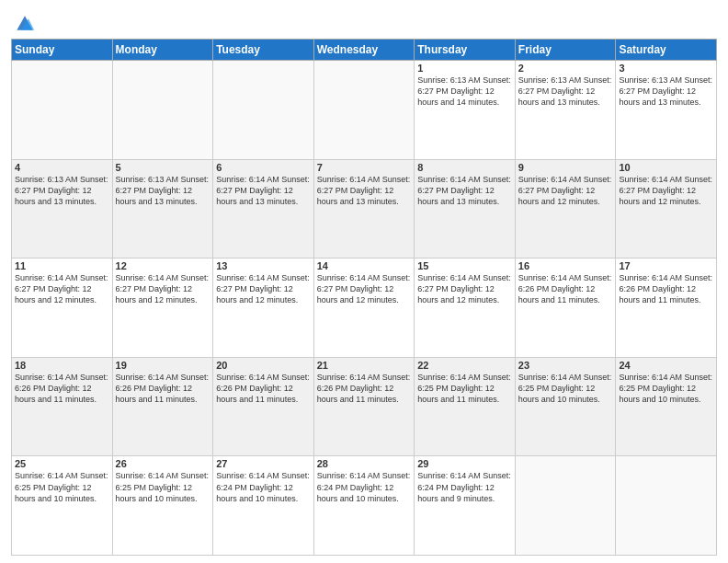 The image size is (728, 563). Describe the element at coordinates (63, 365) in the screenshot. I see `day-number: 18` at that location.